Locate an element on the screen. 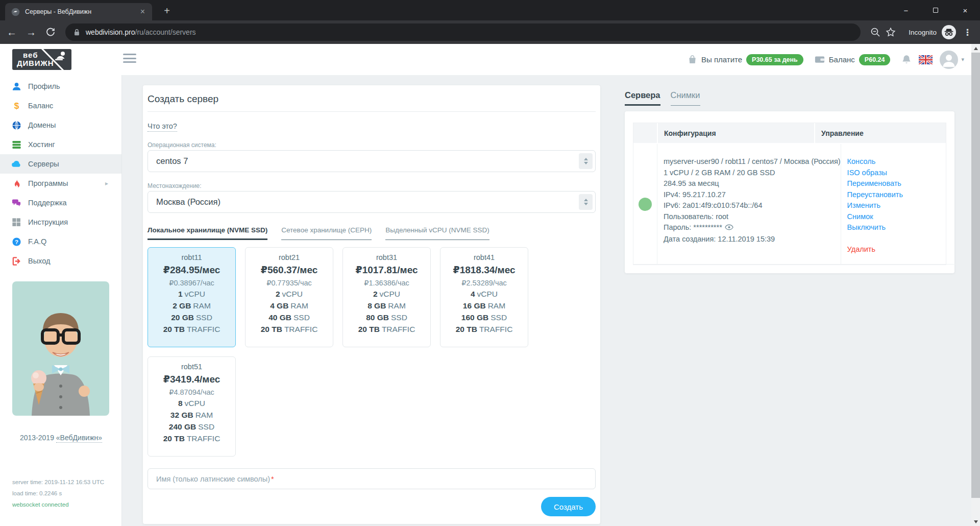 This screenshot has width=980, height=526. window-minimize-button: − is located at coordinates (906, 10).